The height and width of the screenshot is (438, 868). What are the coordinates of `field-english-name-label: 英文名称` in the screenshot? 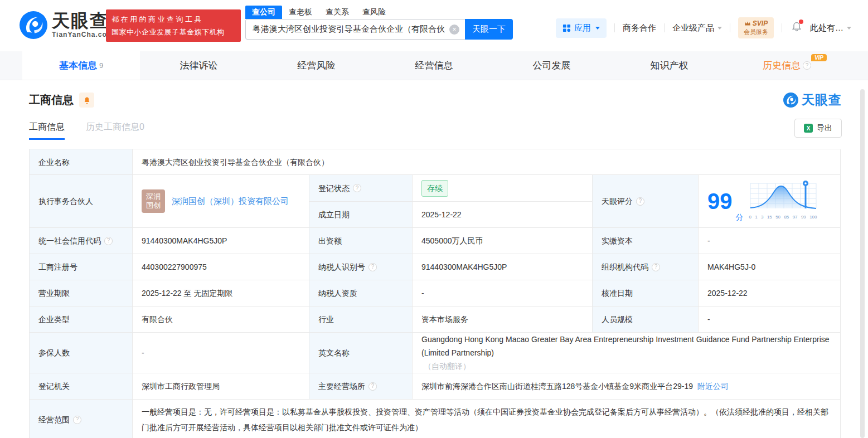 It's located at (361, 353).